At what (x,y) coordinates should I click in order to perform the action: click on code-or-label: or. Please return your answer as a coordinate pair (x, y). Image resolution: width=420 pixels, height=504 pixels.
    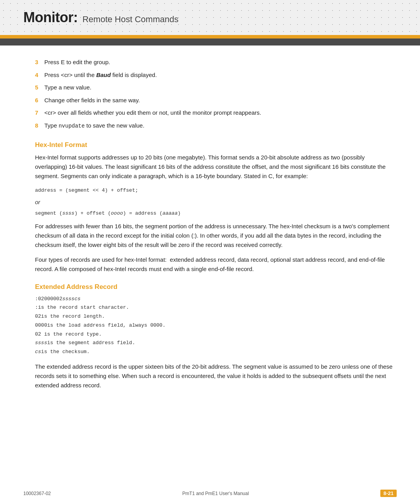
    Looking at the image, I should click on (216, 202).